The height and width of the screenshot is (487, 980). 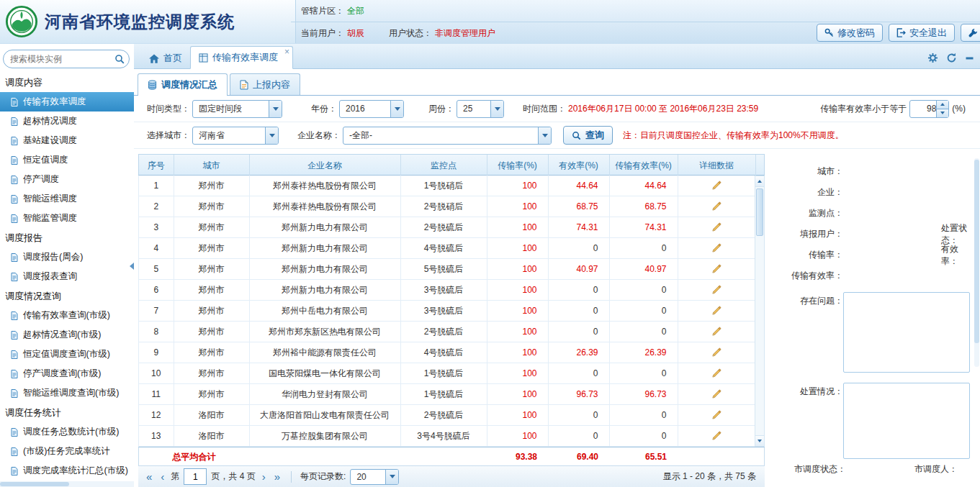 What do you see at coordinates (67, 199) in the screenshot?
I see `sidebar-item: 智能运维调度` at bounding box center [67, 199].